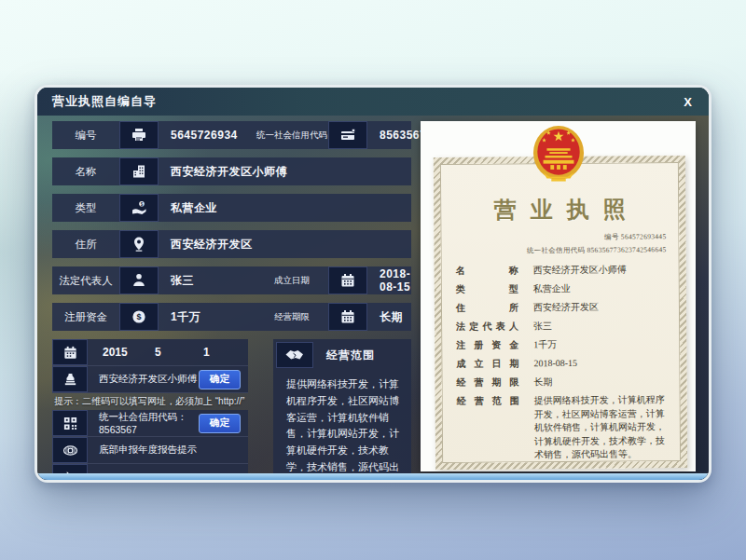  Describe the element at coordinates (179, 352) in the screenshot. I see `issue-month-field: 5` at that location.